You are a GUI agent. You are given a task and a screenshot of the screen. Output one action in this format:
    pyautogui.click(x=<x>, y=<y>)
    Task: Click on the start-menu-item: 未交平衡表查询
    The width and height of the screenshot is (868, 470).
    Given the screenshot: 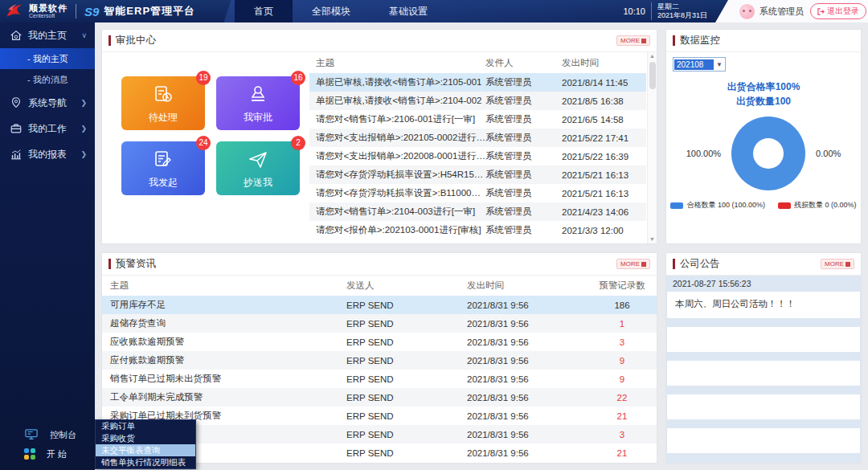 What is the action you would take?
    pyautogui.click(x=145, y=450)
    